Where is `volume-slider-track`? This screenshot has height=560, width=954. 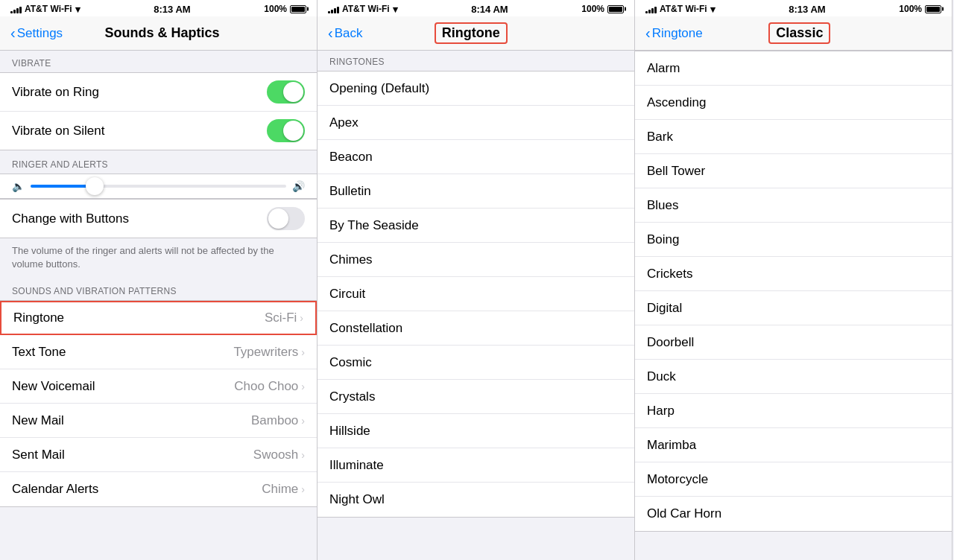
volume-slider-track is located at coordinates (158, 186).